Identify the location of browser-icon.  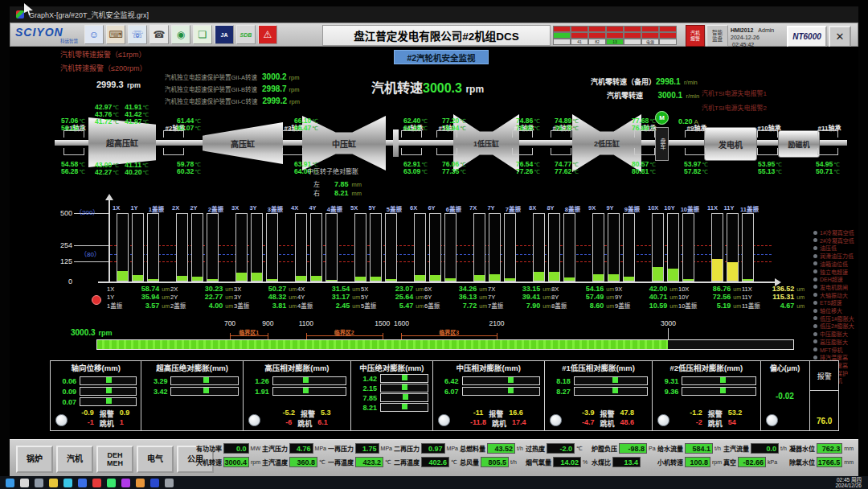
(68, 483).